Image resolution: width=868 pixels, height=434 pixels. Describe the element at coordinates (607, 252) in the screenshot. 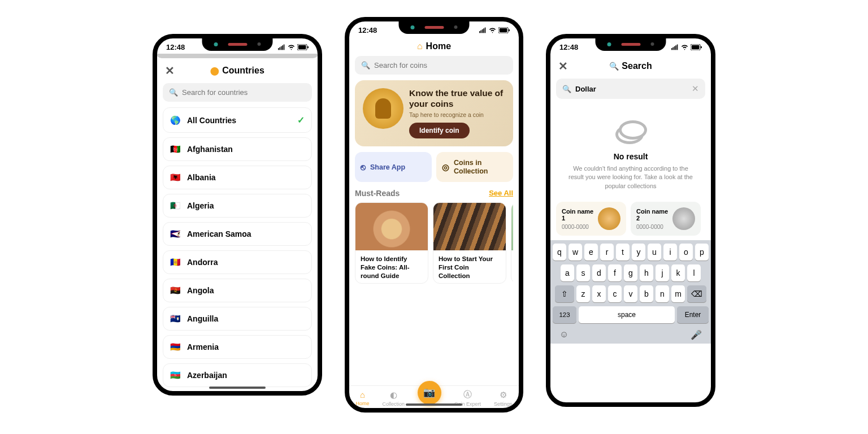

I see `key: r` at that location.